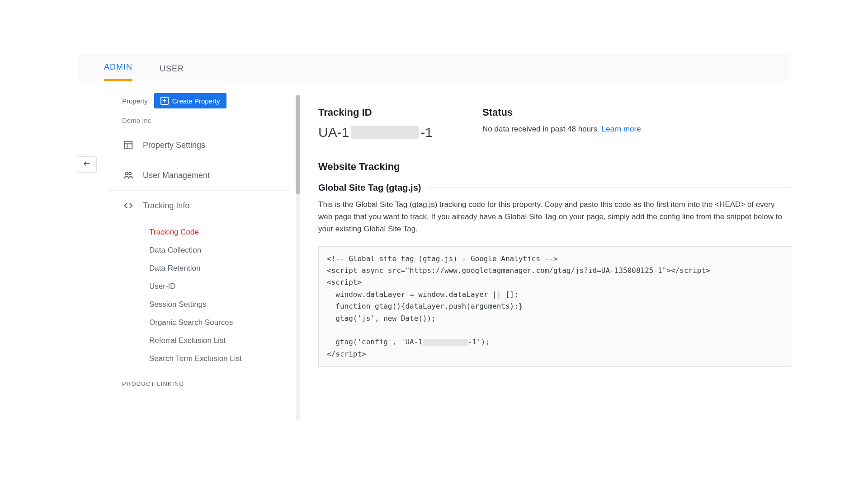 The image size is (868, 488). What do you see at coordinates (555, 307) in the screenshot?
I see `gtag-code-snippet: <!-- Global site tag (gtag.js) - Google …` at bounding box center [555, 307].